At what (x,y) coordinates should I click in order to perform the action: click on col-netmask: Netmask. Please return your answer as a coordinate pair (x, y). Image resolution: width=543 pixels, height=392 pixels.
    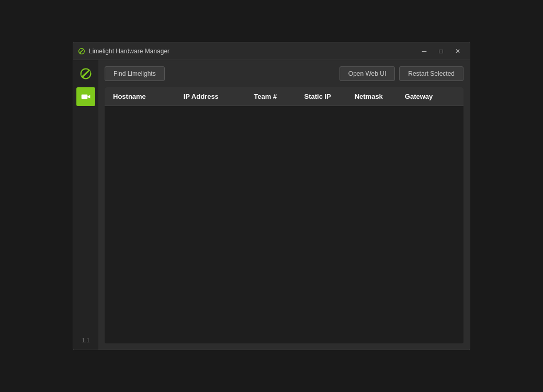
    Looking at the image, I should click on (380, 96).